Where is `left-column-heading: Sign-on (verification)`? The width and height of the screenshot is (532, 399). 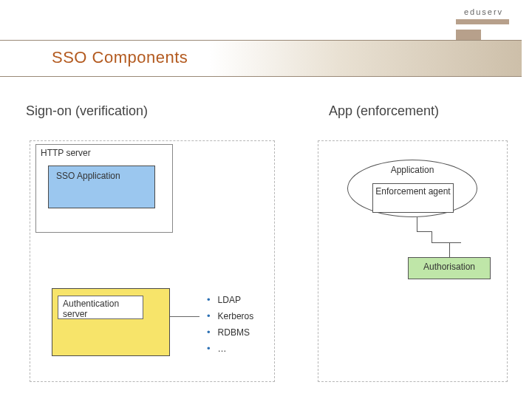
left-column-heading: Sign-on (verification) is located at coordinates (87, 111).